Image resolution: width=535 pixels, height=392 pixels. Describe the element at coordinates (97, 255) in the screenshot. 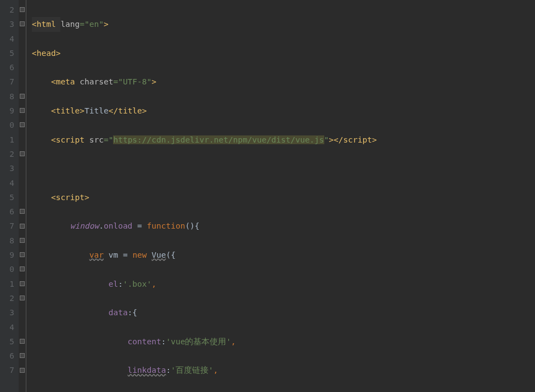

I see `keyword: var` at that location.